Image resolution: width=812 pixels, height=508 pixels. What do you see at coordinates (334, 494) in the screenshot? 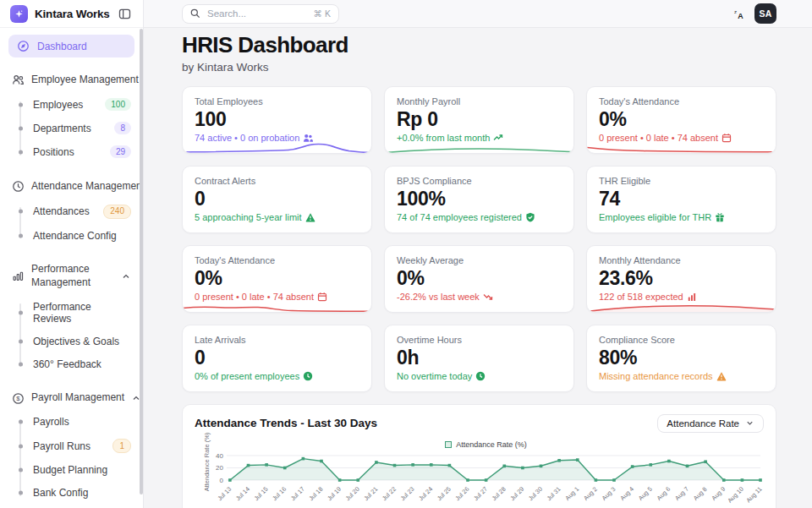
I see `svg-text: Jul 19` at bounding box center [334, 494].